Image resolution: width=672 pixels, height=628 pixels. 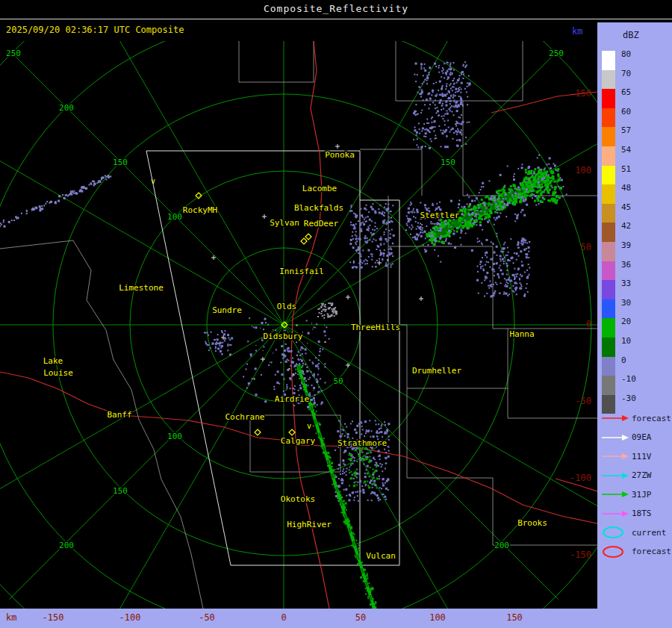 What do you see at coordinates (284, 618) in the screenshot?
I see `horizontal-axis-tick: 0` at bounding box center [284, 618].